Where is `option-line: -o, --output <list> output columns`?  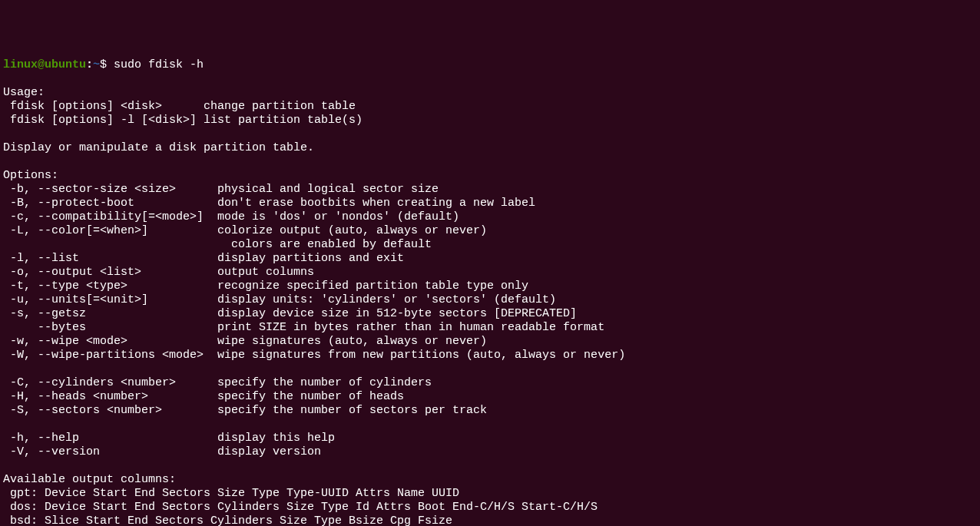 option-line: -o, --output <list> output columns is located at coordinates (158, 272).